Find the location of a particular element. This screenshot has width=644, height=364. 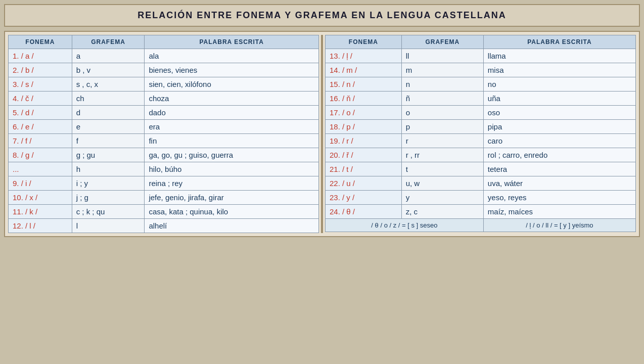

left-table-row: 8. / g /g ; guga, go, gu ; guiso, guerra is located at coordinates (164, 155).